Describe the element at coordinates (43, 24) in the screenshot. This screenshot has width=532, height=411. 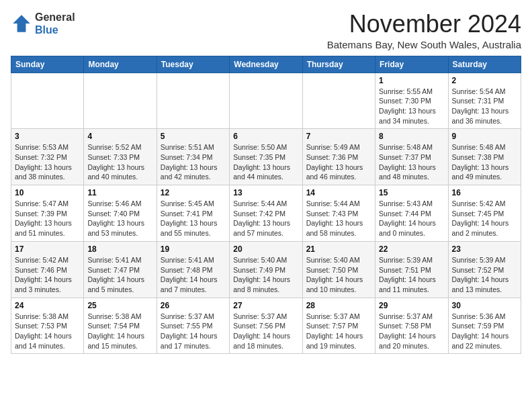
I see `logo: General Blue` at that location.